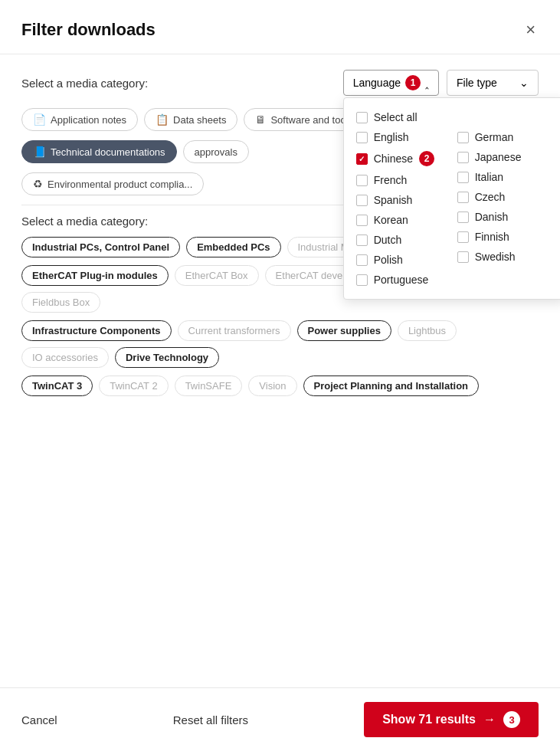 This screenshot has height=751, width=560. I want to click on chip-app-notes: 📄 Application notes, so click(80, 120).